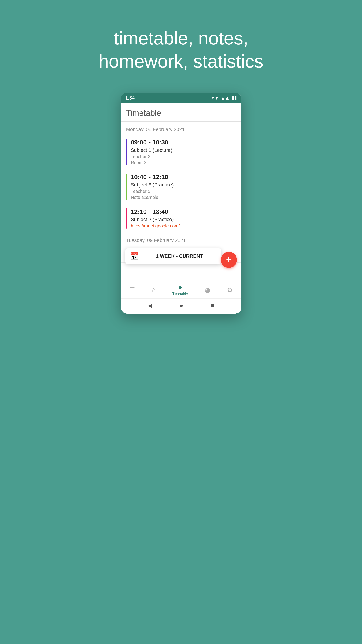 Image resolution: width=362 pixels, height=644 pixels. What do you see at coordinates (150, 306) in the screenshot?
I see `back-button: ◀` at bounding box center [150, 306].